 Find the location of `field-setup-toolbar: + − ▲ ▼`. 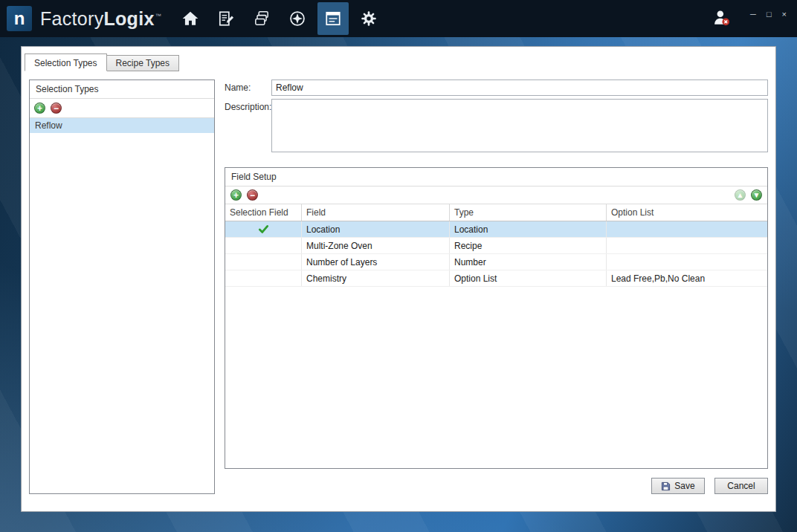

field-setup-toolbar: + − ▲ ▼ is located at coordinates (497, 195).